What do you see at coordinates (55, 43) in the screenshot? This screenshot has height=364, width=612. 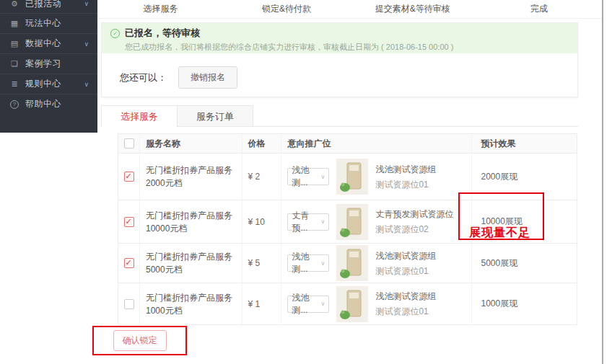 I see `sidebar-item-label: 数据中心` at bounding box center [55, 43].